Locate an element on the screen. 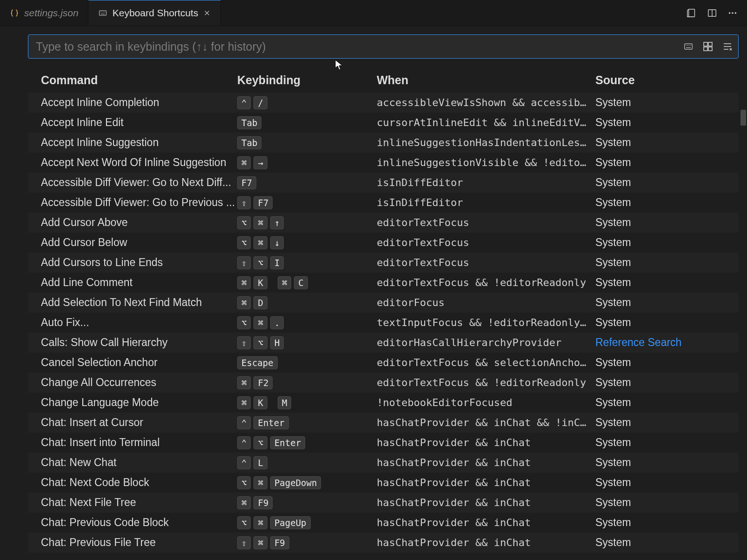 This screenshot has width=747, height=560. table-row: Change Language Mode⌘KM!notebookEditorFo… is located at coordinates (383, 403).